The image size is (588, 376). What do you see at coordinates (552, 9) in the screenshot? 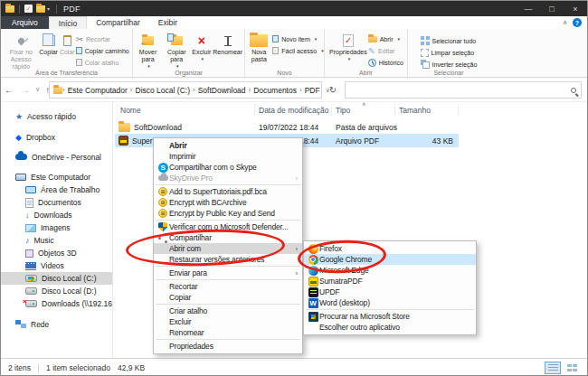
I see `maximize-button: □` at bounding box center [552, 9].